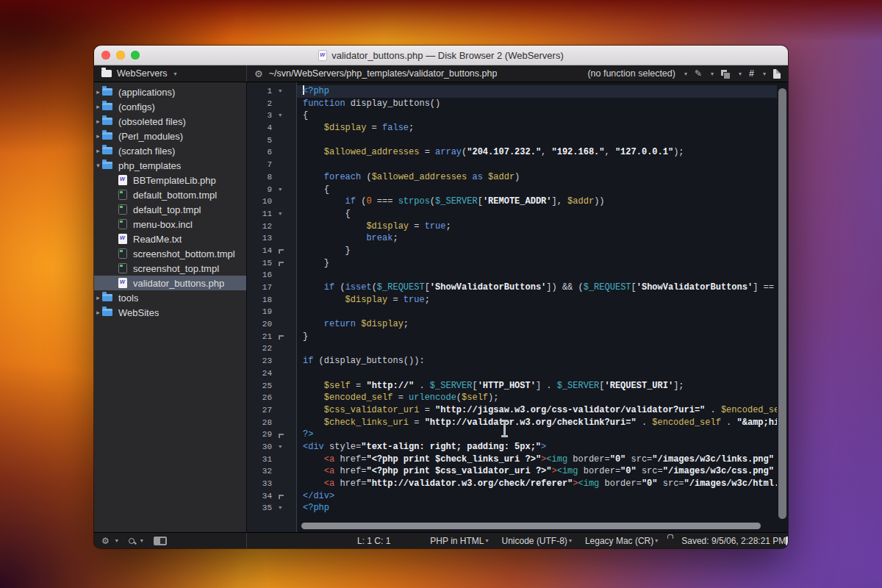 This screenshot has height=588, width=882. What do you see at coordinates (512, 251) in the screenshot?
I see `code-line: 14 }` at bounding box center [512, 251].